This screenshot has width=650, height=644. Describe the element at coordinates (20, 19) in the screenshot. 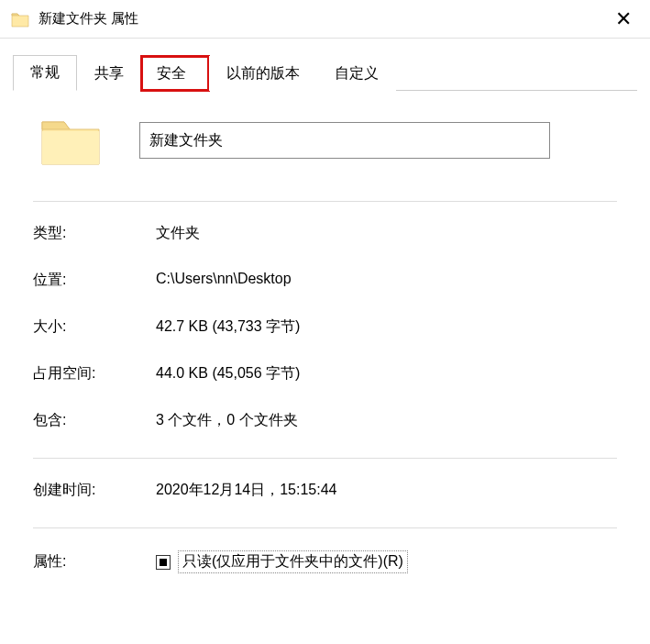

I see `folder-icon` at that location.